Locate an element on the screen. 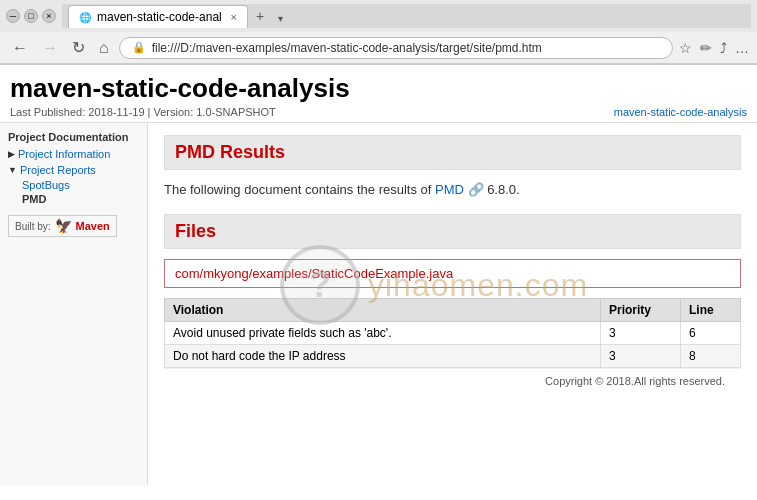  intro-paragraph: The following document contains the resu… is located at coordinates (452, 190).